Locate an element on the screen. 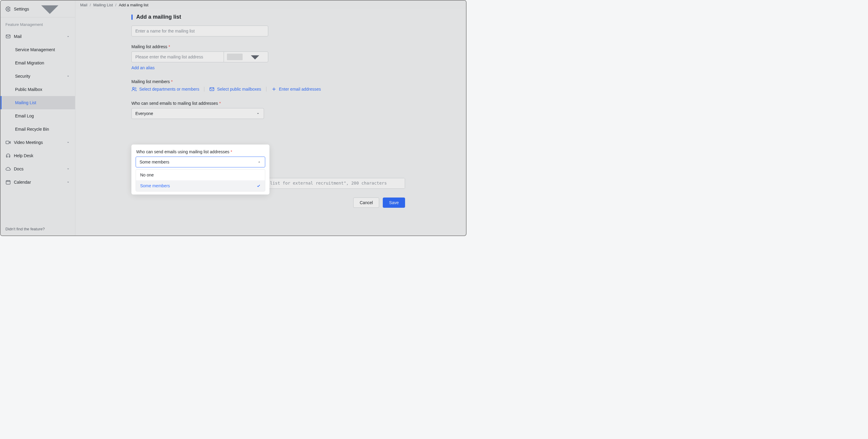  who-send-using-label: Who can send emails using mailing list a… is located at coordinates (183, 152).